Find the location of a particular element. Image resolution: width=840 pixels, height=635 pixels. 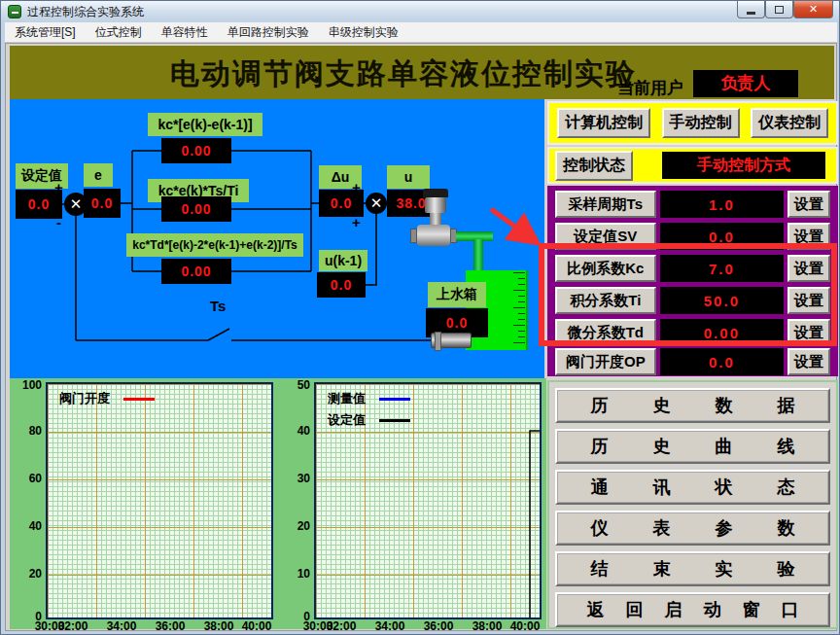

param-label: 积分系数Ti is located at coordinates (606, 300).